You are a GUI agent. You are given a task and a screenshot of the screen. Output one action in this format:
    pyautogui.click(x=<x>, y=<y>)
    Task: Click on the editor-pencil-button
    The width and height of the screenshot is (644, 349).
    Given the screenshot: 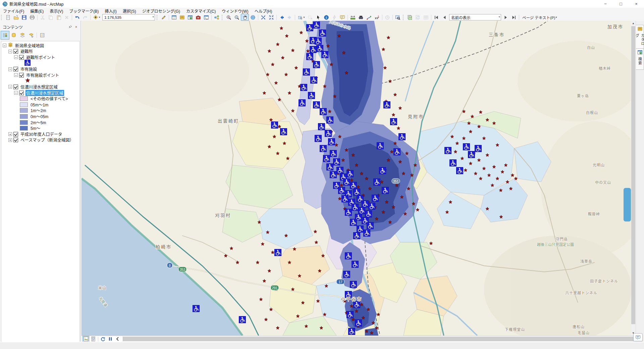 What is the action you would take?
    pyautogui.click(x=164, y=17)
    